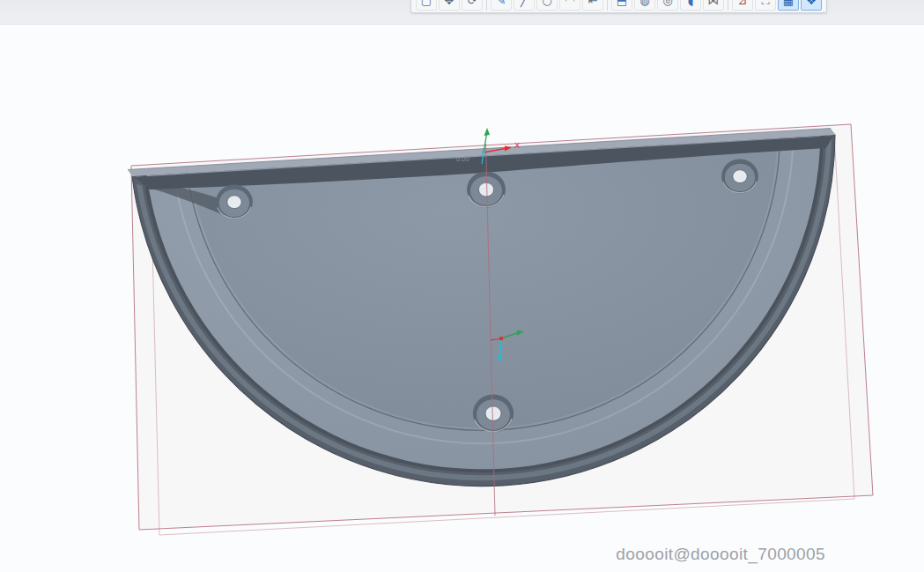 The image size is (924, 572). I want to click on circle-tool-icon: ○, so click(547, 5).